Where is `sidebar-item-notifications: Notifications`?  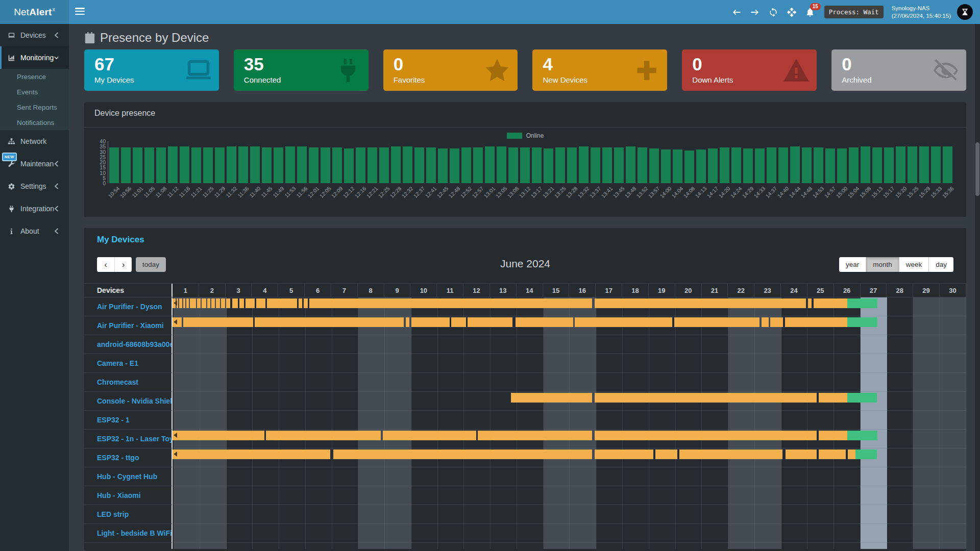 sidebar-item-notifications: Notifications is located at coordinates (35, 122).